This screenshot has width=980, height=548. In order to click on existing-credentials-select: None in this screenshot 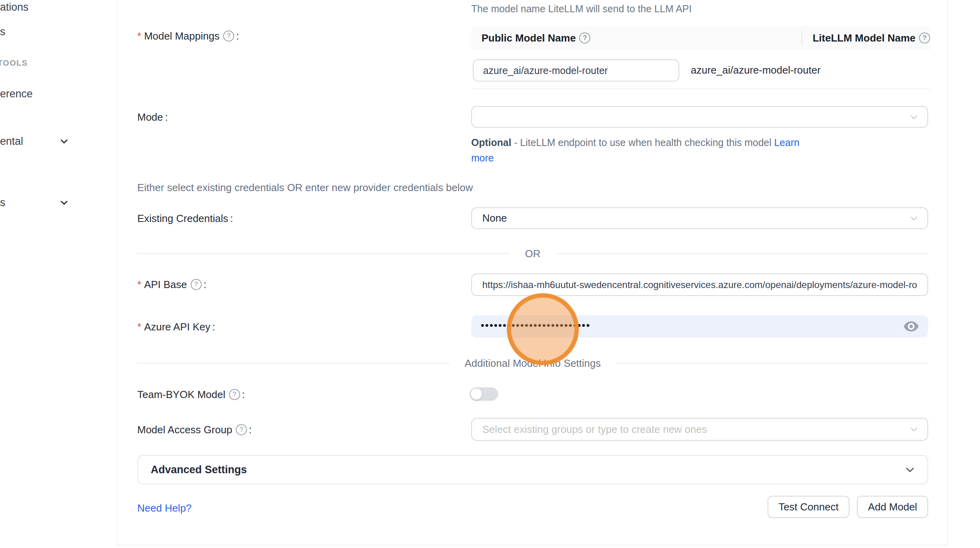, I will do `click(699, 218)`.